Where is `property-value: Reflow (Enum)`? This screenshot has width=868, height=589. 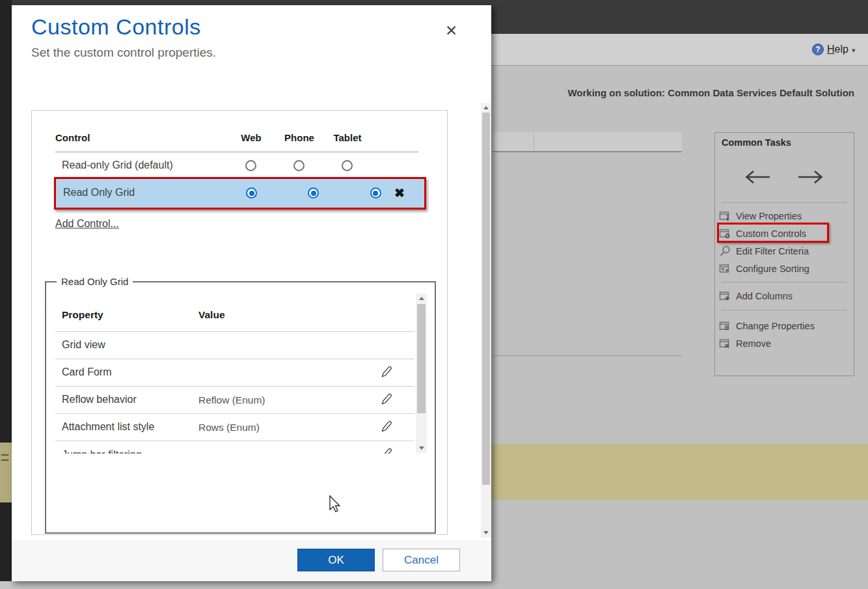
property-value: Reflow (Enum) is located at coordinates (232, 400).